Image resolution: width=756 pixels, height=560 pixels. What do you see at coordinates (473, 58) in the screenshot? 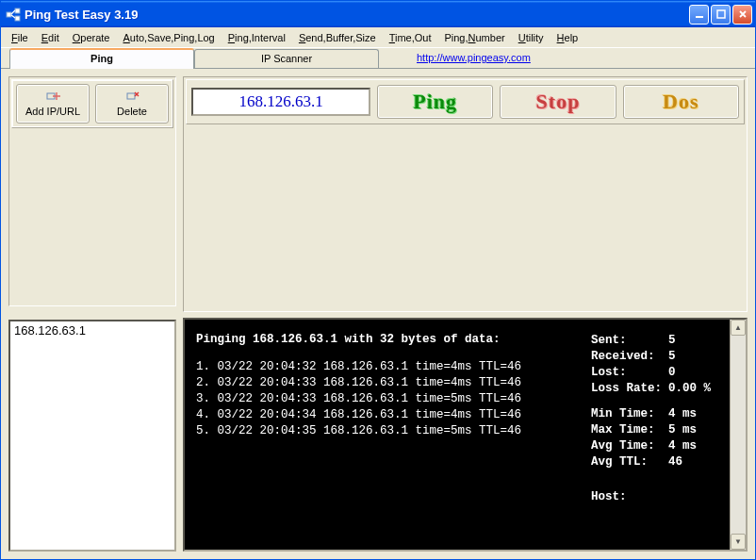
I see `website-link: http://www.pingeasy.com` at bounding box center [473, 58].